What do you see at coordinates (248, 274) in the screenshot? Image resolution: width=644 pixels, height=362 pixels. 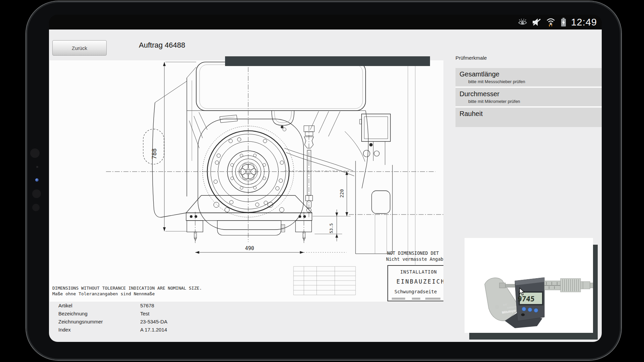 I see `drawing-notes: NOT DIMENSIONED DET Nicht vermasste Anga…` at bounding box center [248, 274].